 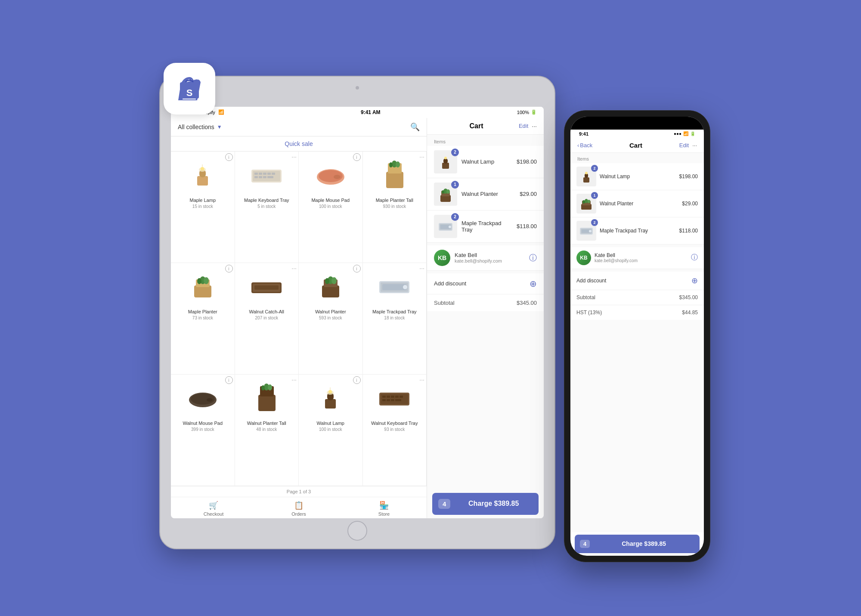 What do you see at coordinates (331, 319) in the screenshot?
I see `product-item: i Walnut Planter` at bounding box center [331, 319].